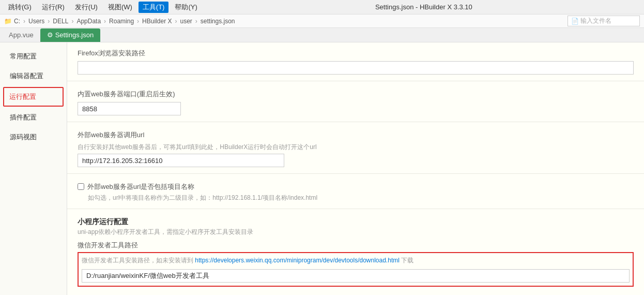 Image resolution: width=644 pixels, height=295 pixels. What do you see at coordinates (8, 21) in the screenshot?
I see `folder-icon: 📁` at bounding box center [8, 21].